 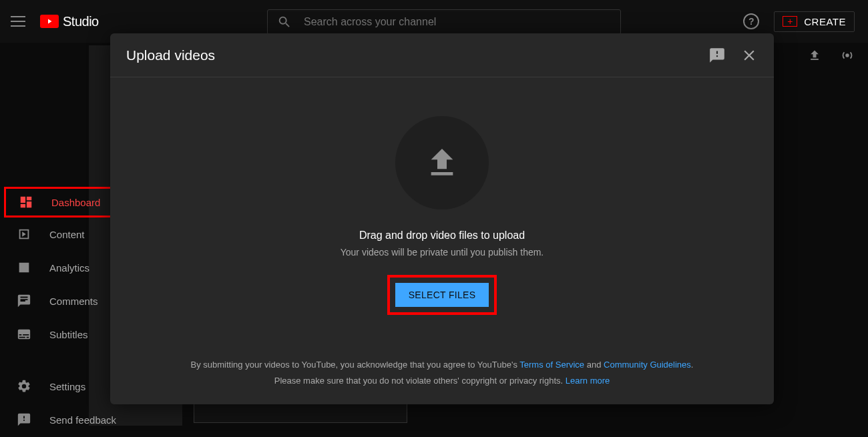 What do you see at coordinates (442, 163) in the screenshot?
I see `upload-arrow-icon` at bounding box center [442, 163].